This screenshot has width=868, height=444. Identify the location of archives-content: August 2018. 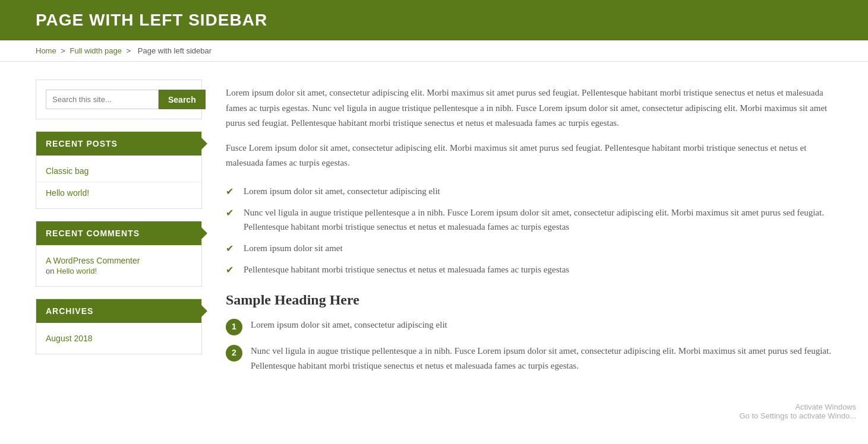
(119, 338).